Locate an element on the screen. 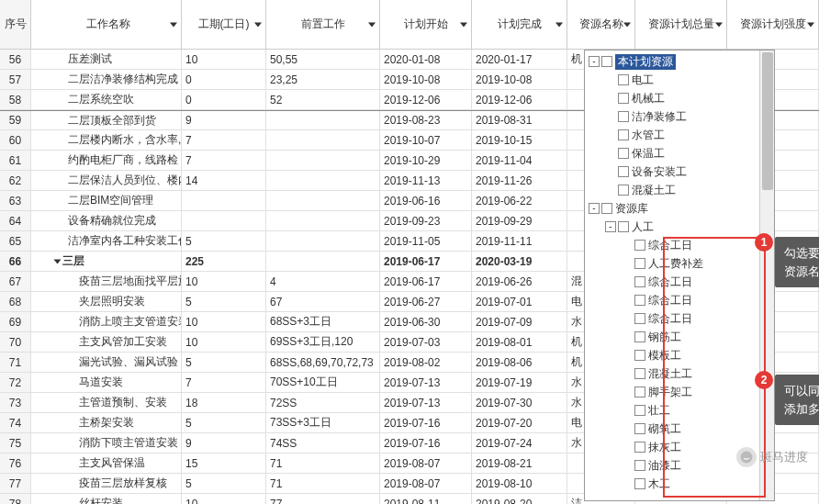 The width and height of the screenshot is (819, 504). cell: 2019-08-21 is located at coordinates (520, 463).